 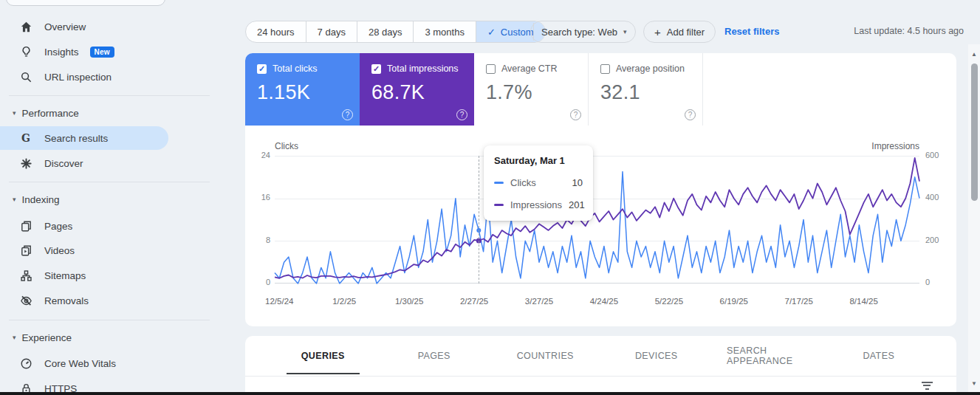 What do you see at coordinates (66, 301) in the screenshot?
I see `sidebar-item-label: Removals` at bounding box center [66, 301].